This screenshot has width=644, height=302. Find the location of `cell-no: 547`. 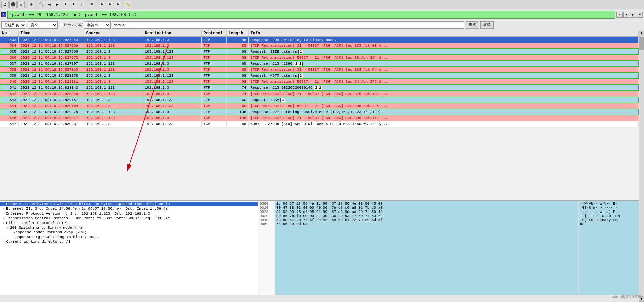

cell-no: 547 is located at coordinates (9, 124).